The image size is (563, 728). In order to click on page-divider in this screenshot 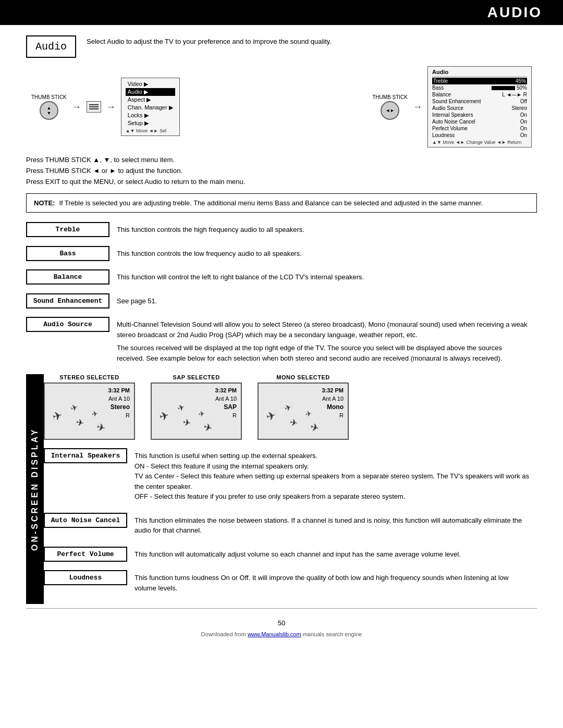, I will do `click(282, 609)`.